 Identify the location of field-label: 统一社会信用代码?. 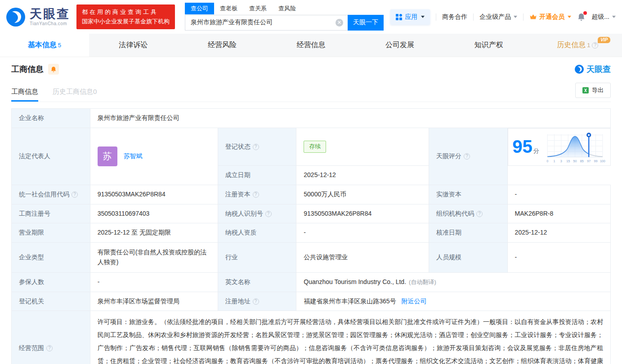
(51, 194).